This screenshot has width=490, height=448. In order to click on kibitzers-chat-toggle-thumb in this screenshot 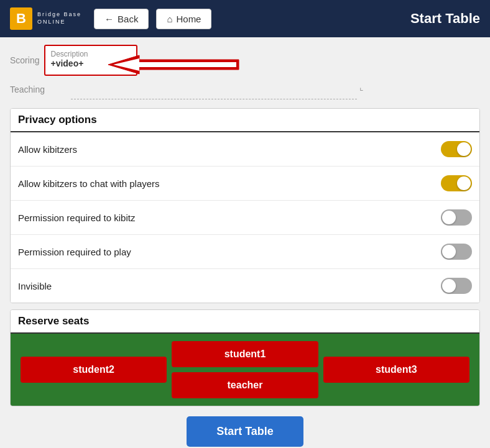, I will do `click(464, 183)`.